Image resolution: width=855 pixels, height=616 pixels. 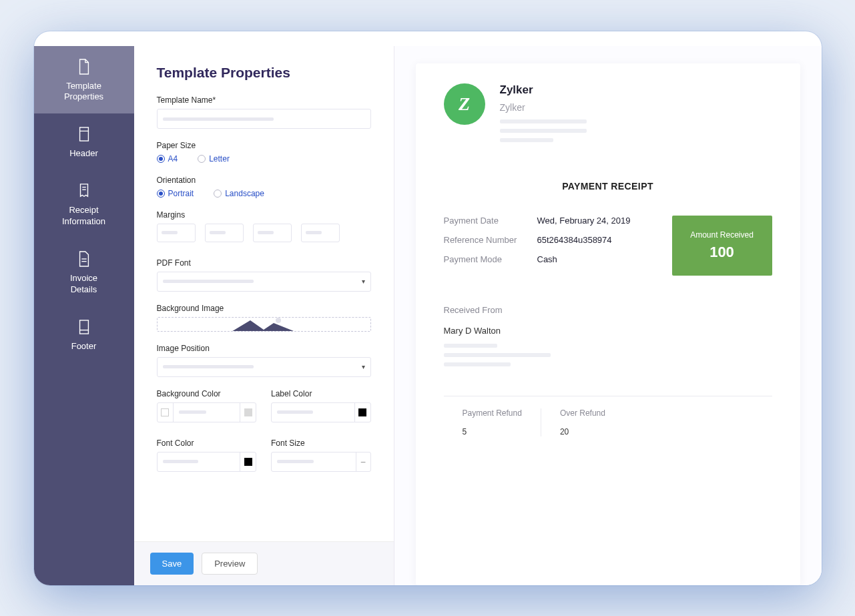 What do you see at coordinates (168, 159) in the screenshot?
I see `radio-a4: A4` at bounding box center [168, 159].